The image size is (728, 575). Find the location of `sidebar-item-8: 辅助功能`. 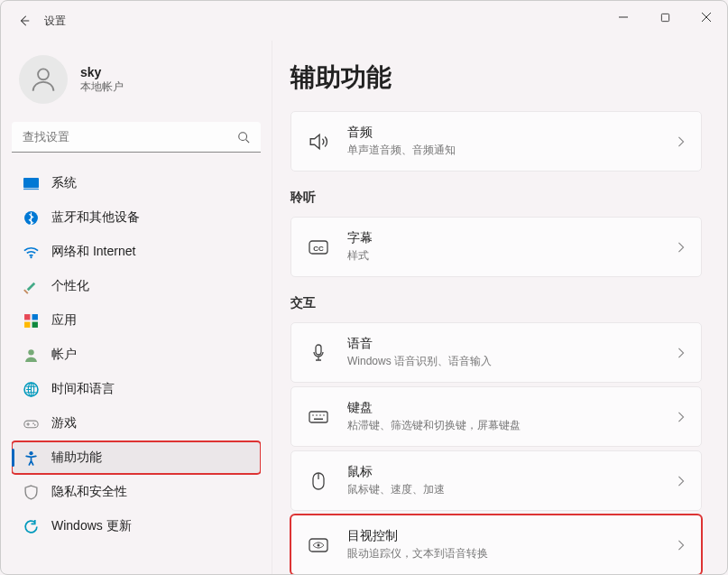

sidebar-item-8: 辅助功能 is located at coordinates (136, 458).